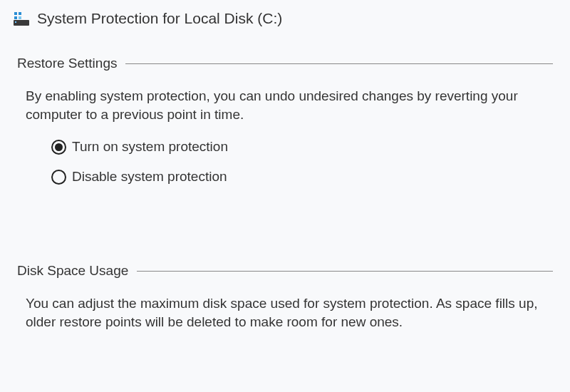 This screenshot has width=570, height=392. I want to click on radio-disable-protection: Disable system protection, so click(302, 177).